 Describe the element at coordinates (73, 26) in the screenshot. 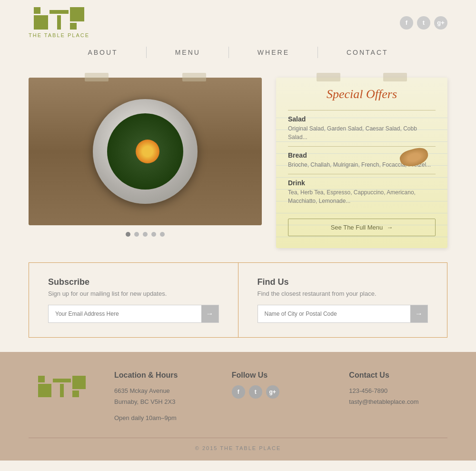

I see `logo-sq-sm-right` at that location.